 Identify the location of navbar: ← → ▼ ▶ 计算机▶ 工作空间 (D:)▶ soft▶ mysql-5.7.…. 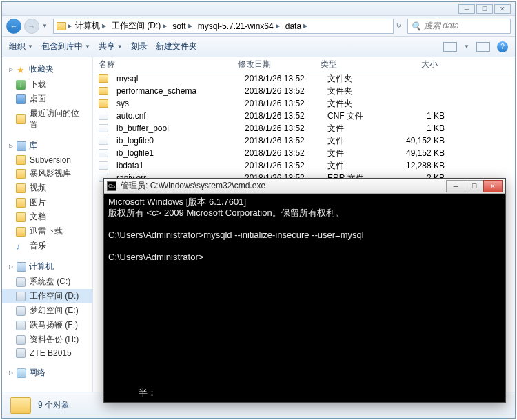
(258, 26).